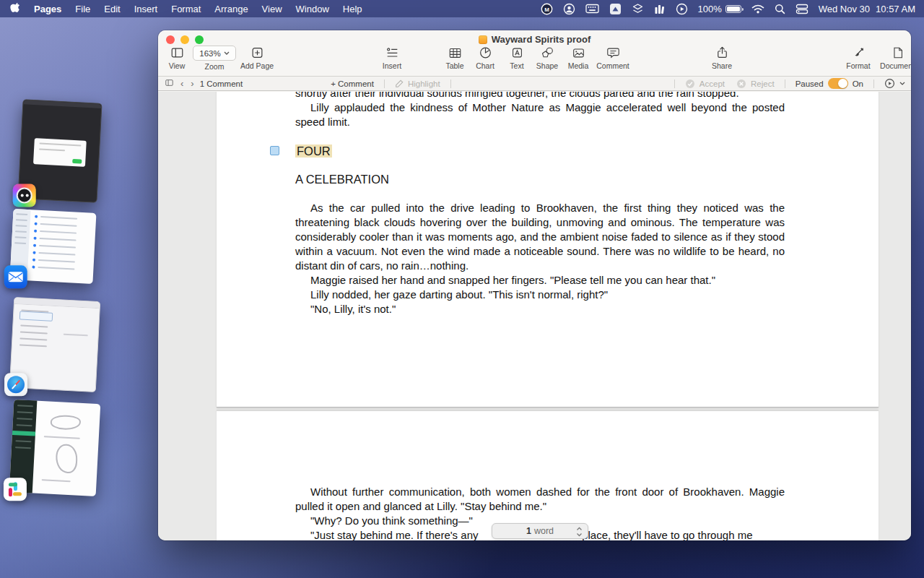 The width and height of the screenshot is (924, 578). What do you see at coordinates (540, 115) in the screenshot?
I see `paragraph: Lilly applauded the kindness of Mother N…` at bounding box center [540, 115].